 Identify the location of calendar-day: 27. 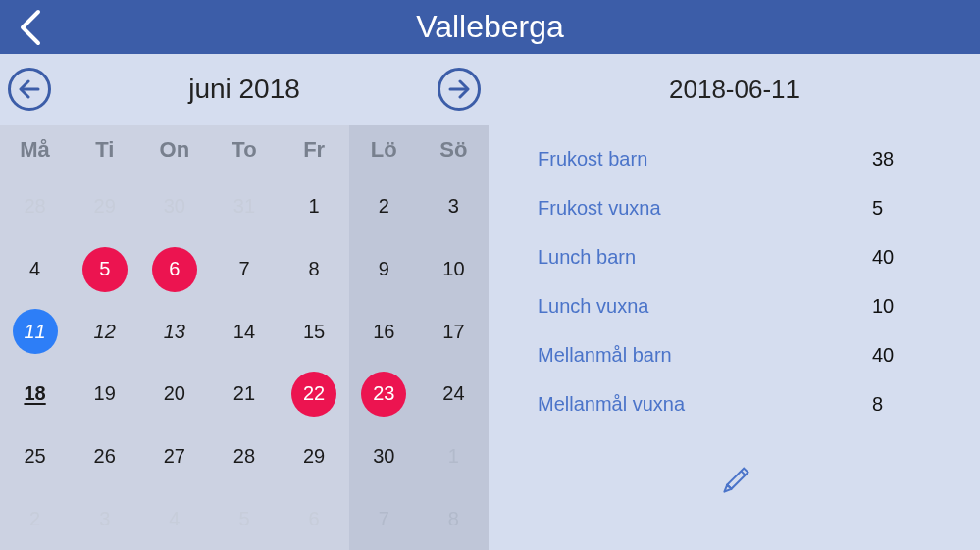
(175, 457).